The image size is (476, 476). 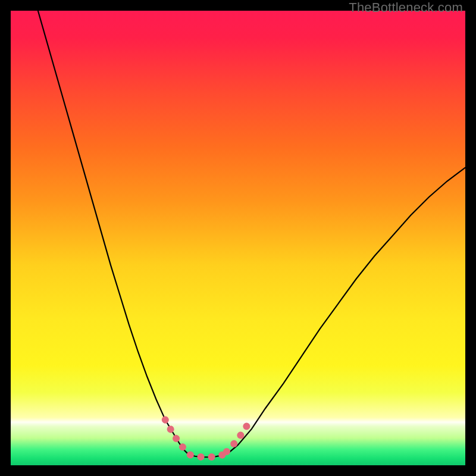 What do you see at coordinates (238, 437) in the screenshot?
I see `pink-right-segment` at bounding box center [238, 437].